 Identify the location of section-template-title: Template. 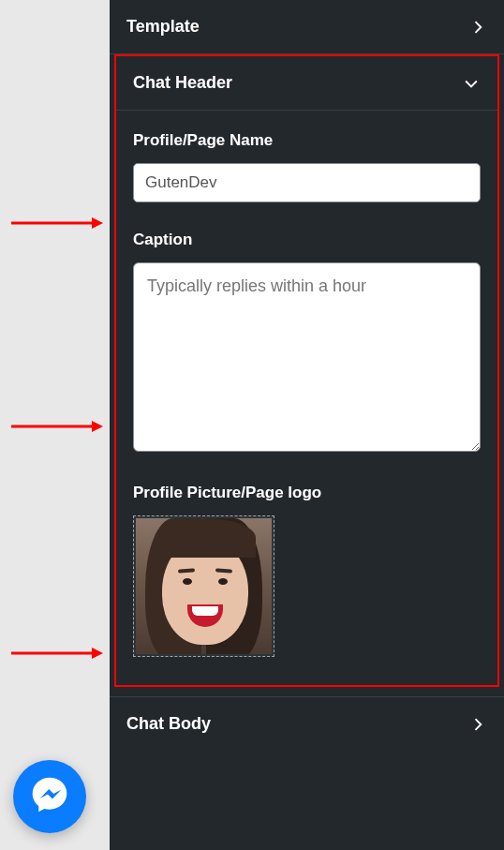
(163, 26).